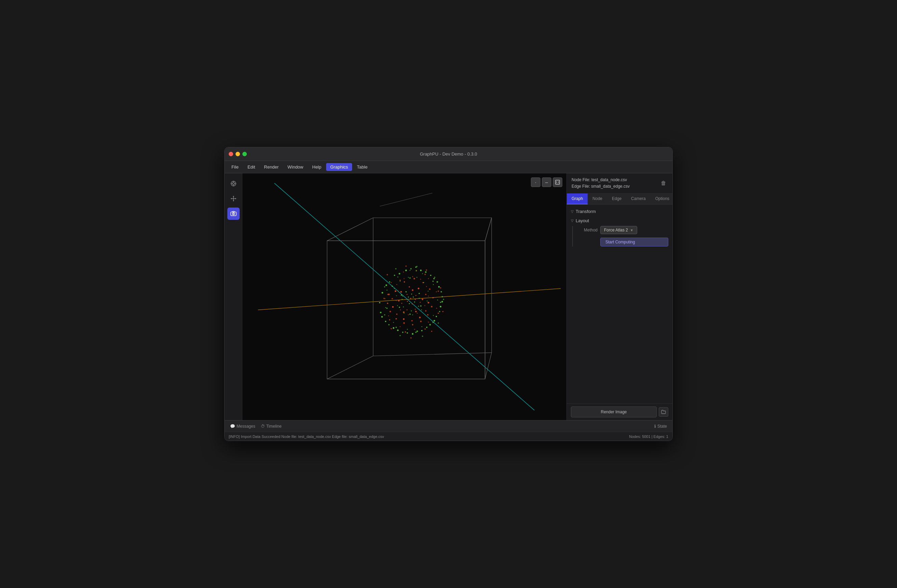 This screenshot has height=588, width=897. Describe the element at coordinates (661, 426) in the screenshot. I see `state-button: ℹ State` at that location.